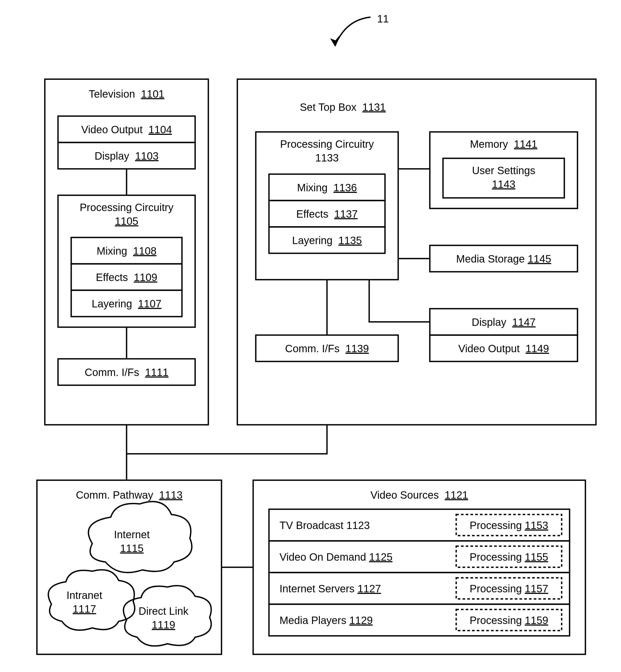 Image resolution: width=621 pixels, height=672 pixels. What do you see at coordinates (327, 144) in the screenshot?
I see `stb-processing-title: Processing Circuitry` at bounding box center [327, 144].